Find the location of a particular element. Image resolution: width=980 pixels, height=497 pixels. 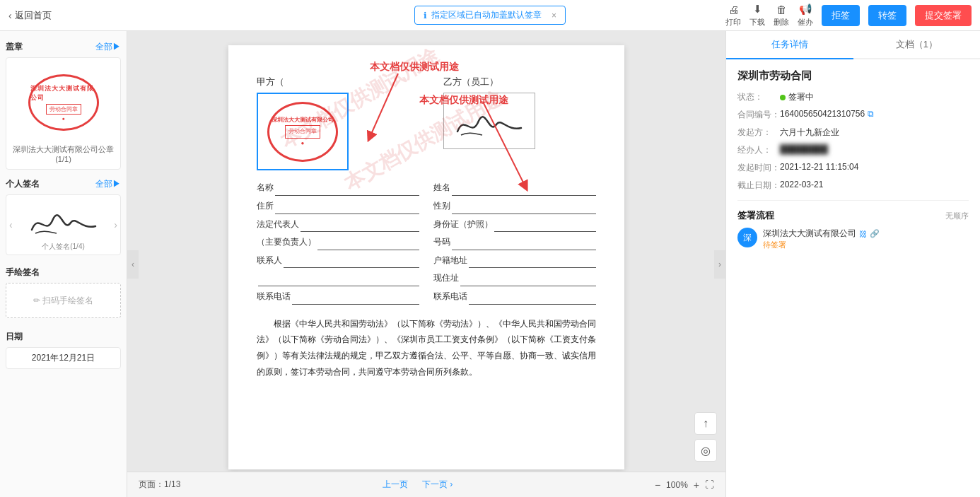

field-name: 名称 is located at coordinates (338, 188).